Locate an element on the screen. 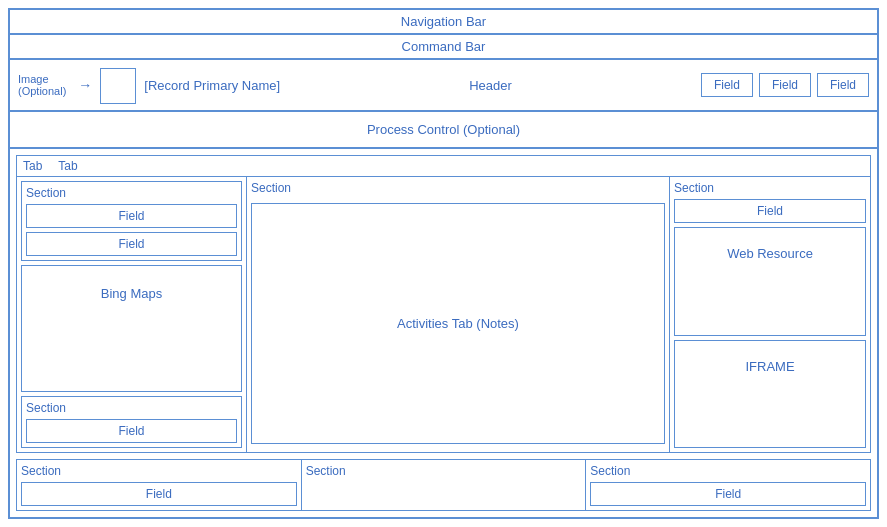 This screenshot has width=887, height=527. right-section-label: Section is located at coordinates (770, 188).